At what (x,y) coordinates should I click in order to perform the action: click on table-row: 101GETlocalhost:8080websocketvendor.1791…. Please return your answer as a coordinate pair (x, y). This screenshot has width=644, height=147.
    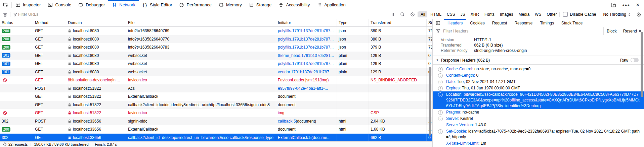
    Looking at the image, I should click on (216, 72).